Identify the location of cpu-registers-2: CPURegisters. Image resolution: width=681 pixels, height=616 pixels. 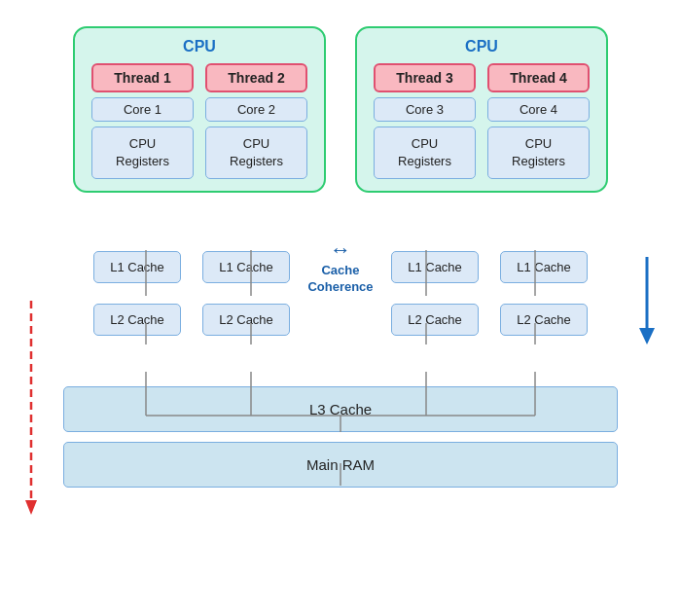
(257, 153).